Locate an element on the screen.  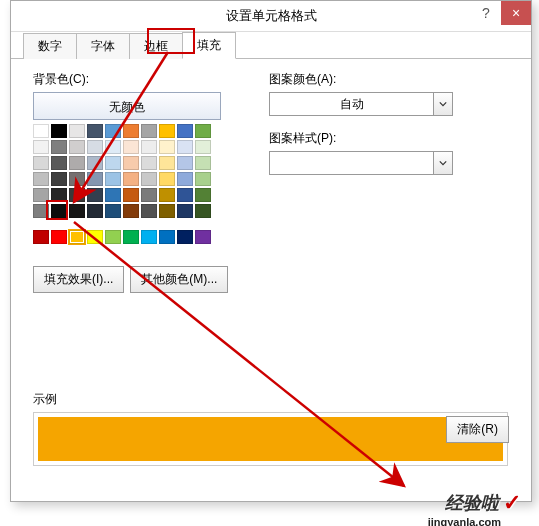
sample-label: 示例 is located at coordinates (270, 400).